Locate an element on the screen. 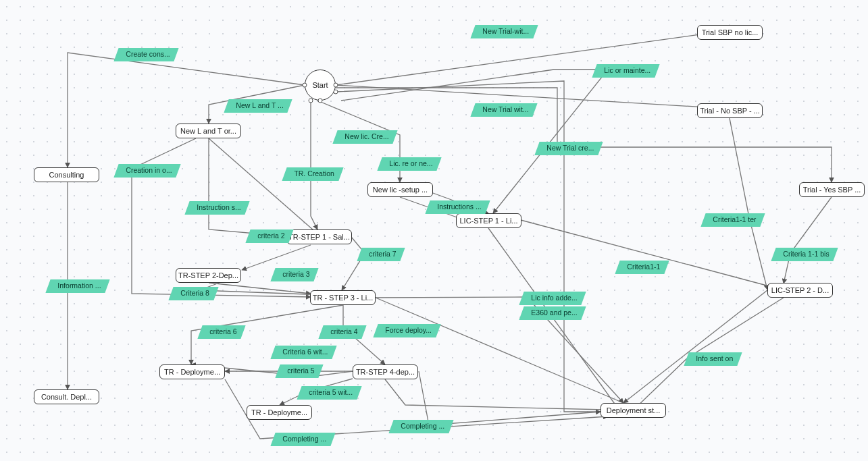  node-tr-deployme-a: TR - Deployme... is located at coordinates (192, 372).